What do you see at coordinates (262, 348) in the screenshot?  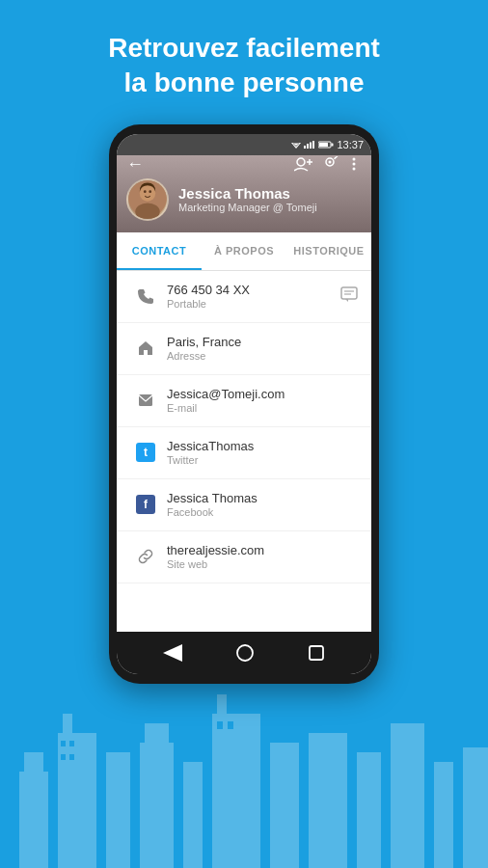 I see `address-content: Paris, France Adresse` at bounding box center [262, 348].